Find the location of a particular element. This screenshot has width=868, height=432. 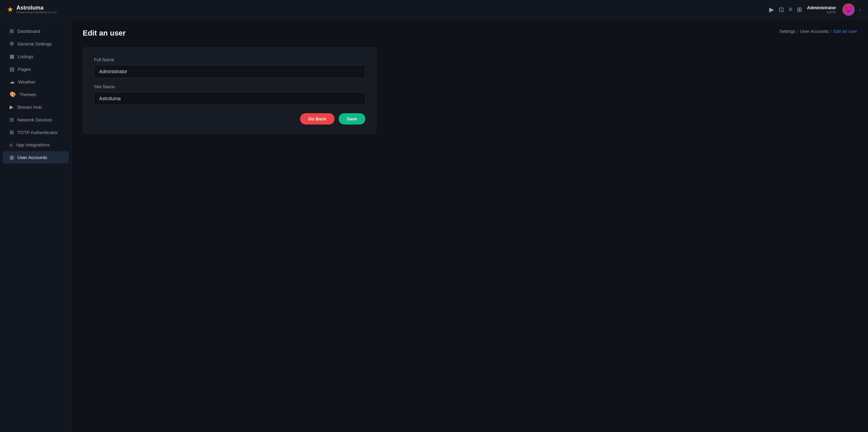

user-info: Administrator admin is located at coordinates (822, 10).